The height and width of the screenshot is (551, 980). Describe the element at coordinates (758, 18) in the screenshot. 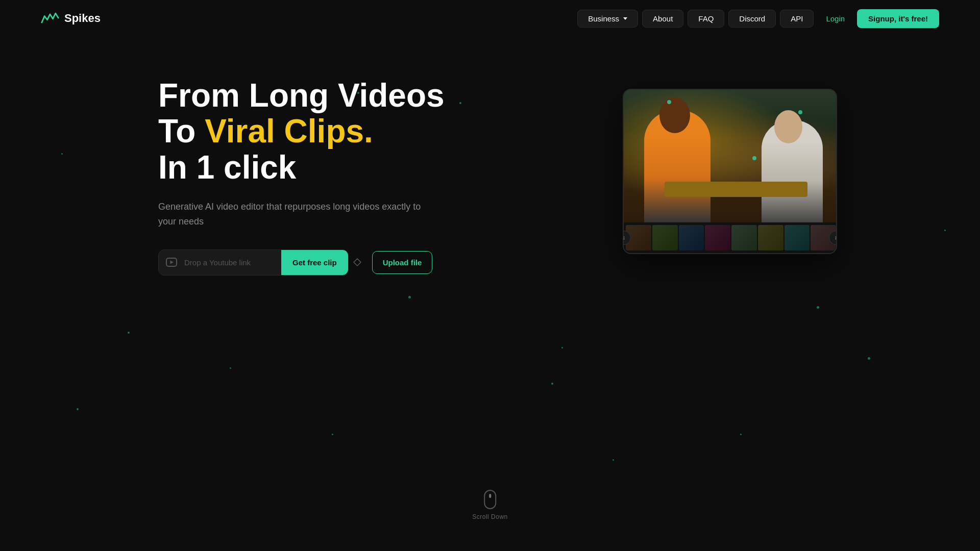

I see `nav-links: Business About FAQ Discord API Login Sig…` at that location.